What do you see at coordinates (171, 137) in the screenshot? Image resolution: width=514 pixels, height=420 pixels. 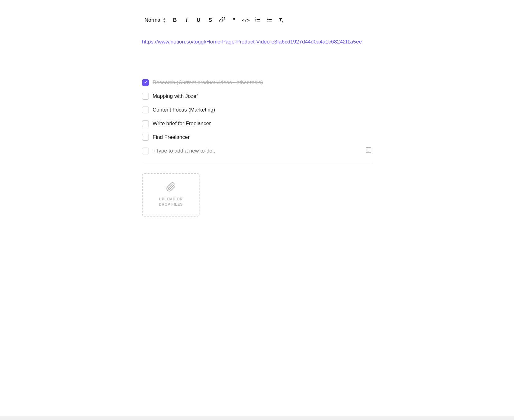 I see `todo-label-5: Find Freelancer` at bounding box center [171, 137].